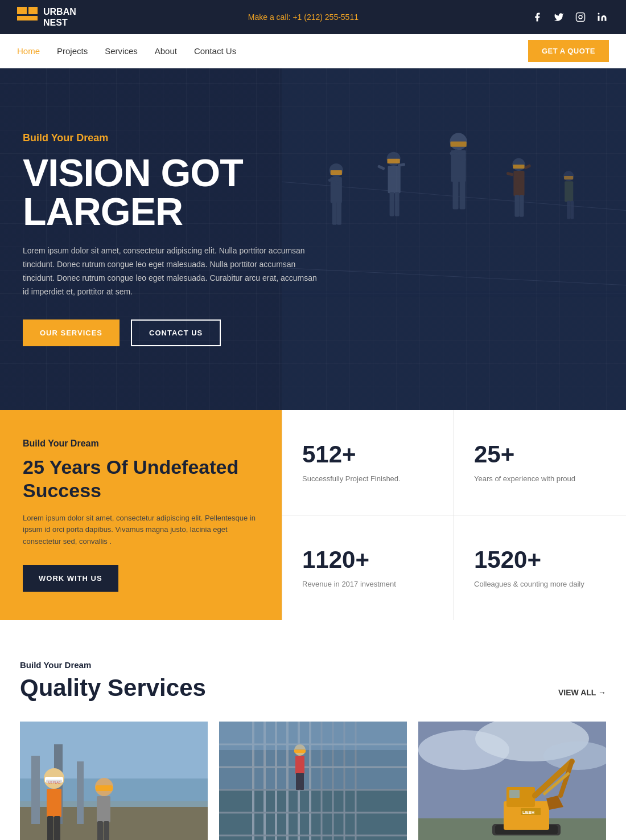  Describe the element at coordinates (582, 695) in the screenshot. I see `view-all-link: VIEW ALL →` at that location.